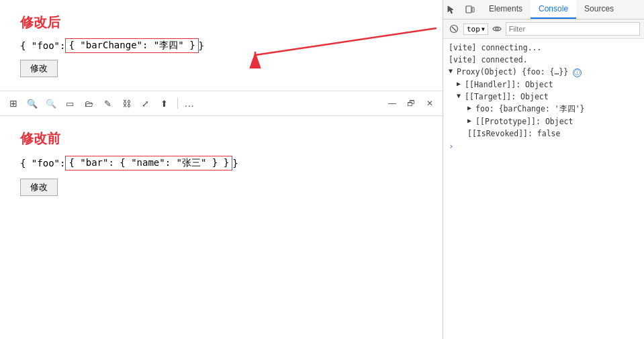 The image size is (644, 339). I want to click on prompt-chevron-icon: ›, so click(451, 146).